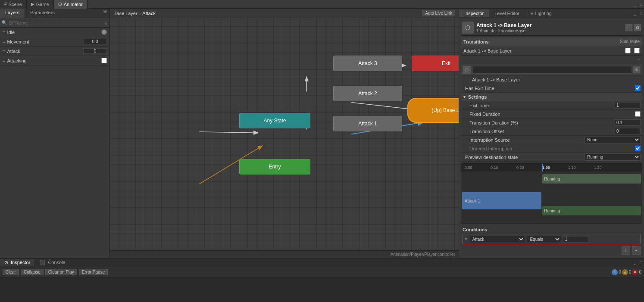 This screenshot has height=302, width=644. Describe the element at coordinates (552, 197) in the screenshot. I see `timeline-body: Running Attack 1 Running` at that location.